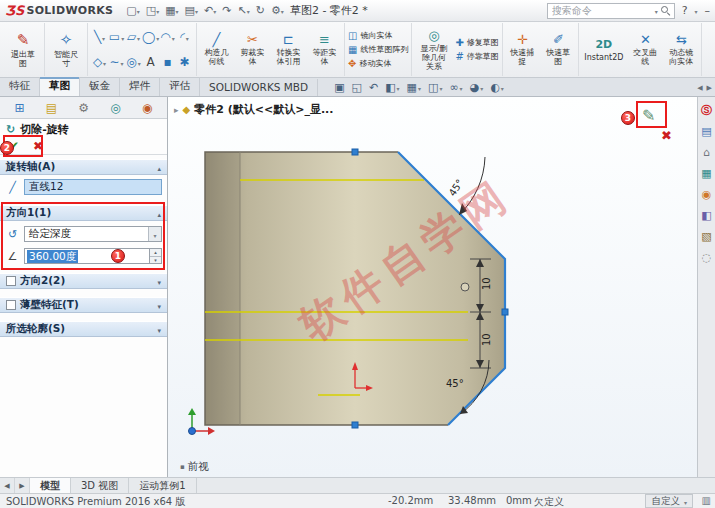 This screenshot has width=715, height=508. I want to click on tab-weldments: 焊件, so click(140, 86).